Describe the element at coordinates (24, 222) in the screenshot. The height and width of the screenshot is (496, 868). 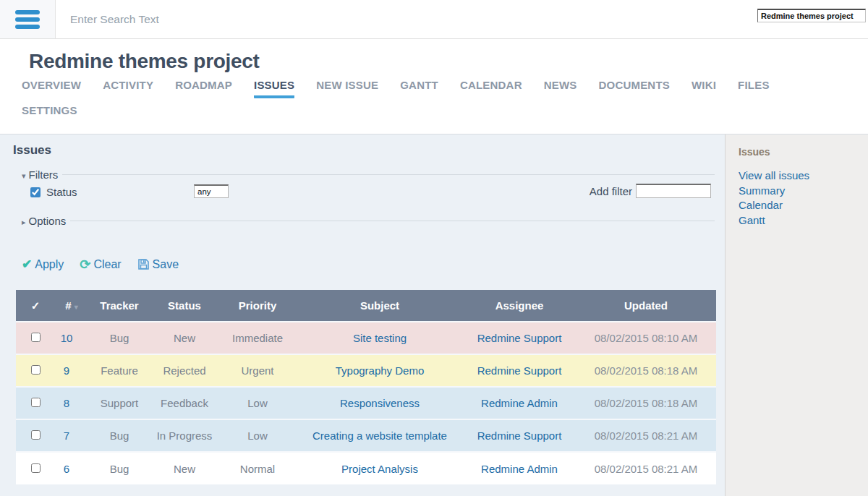
I see `expand-triangle-icon: ▸` at that location.